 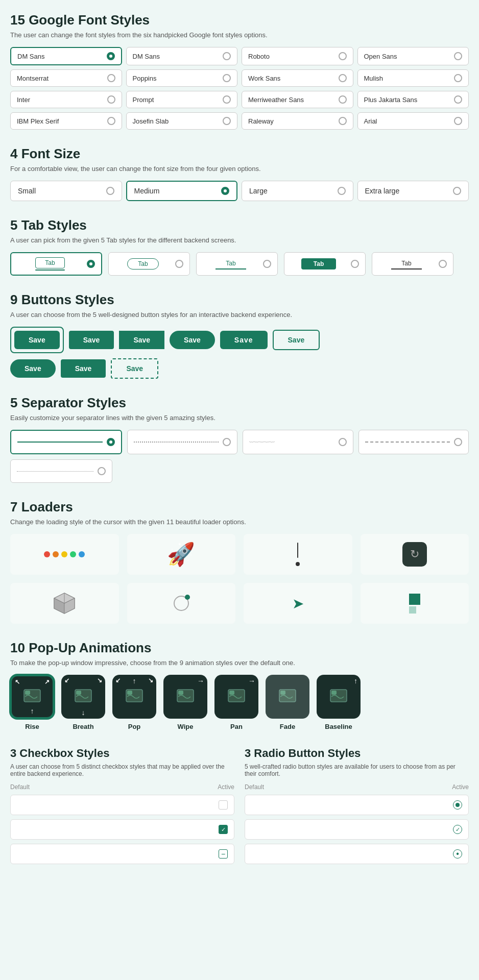 I want to click on sep-radio, so click(x=102, y=471).